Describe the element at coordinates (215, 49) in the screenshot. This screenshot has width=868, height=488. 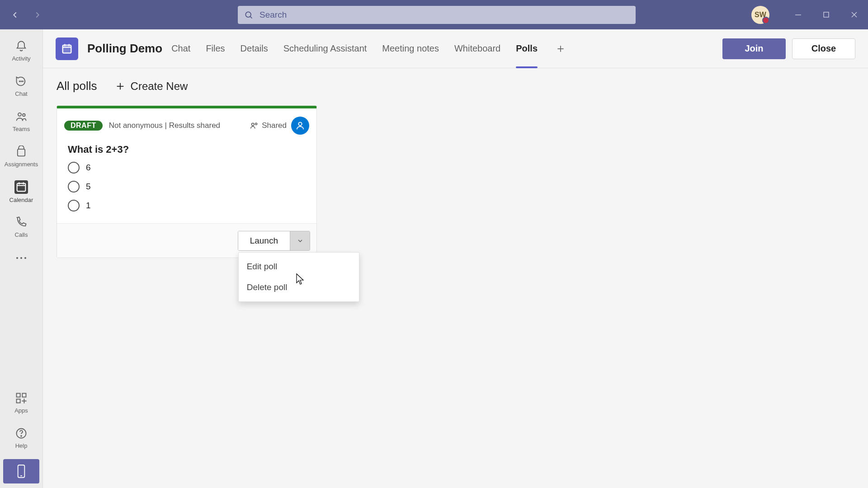
I see `tab-files: Files` at that location.